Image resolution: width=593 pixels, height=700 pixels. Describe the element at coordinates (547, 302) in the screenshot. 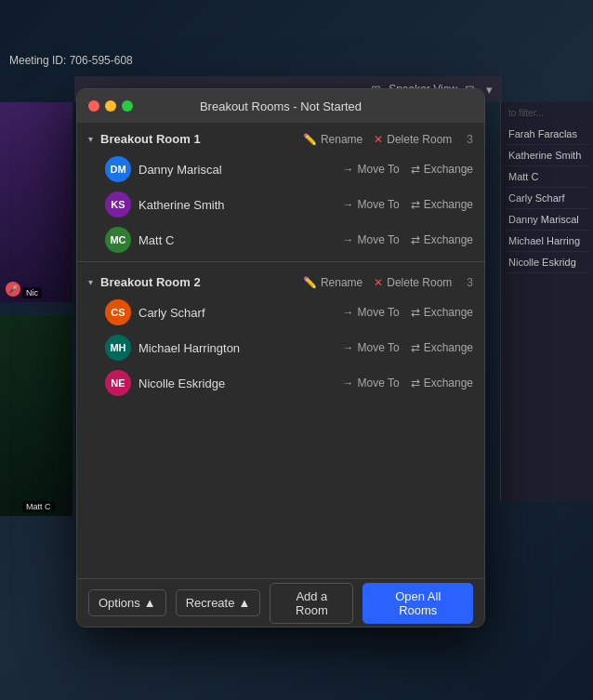

I see `participant-panel: to filter... Farah Faraclas Katherine Sm…` at that location.